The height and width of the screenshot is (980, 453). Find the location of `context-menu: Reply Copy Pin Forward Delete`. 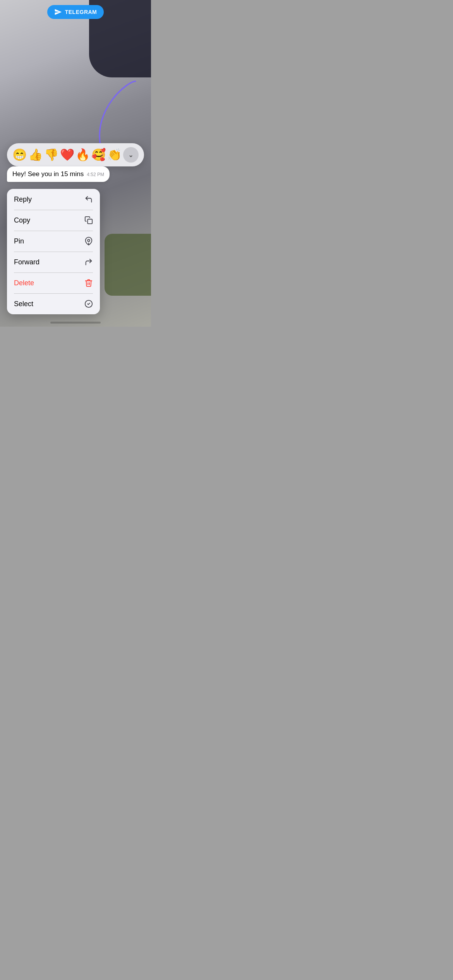

context-menu: Reply Copy Pin Forward Delete is located at coordinates (53, 252).